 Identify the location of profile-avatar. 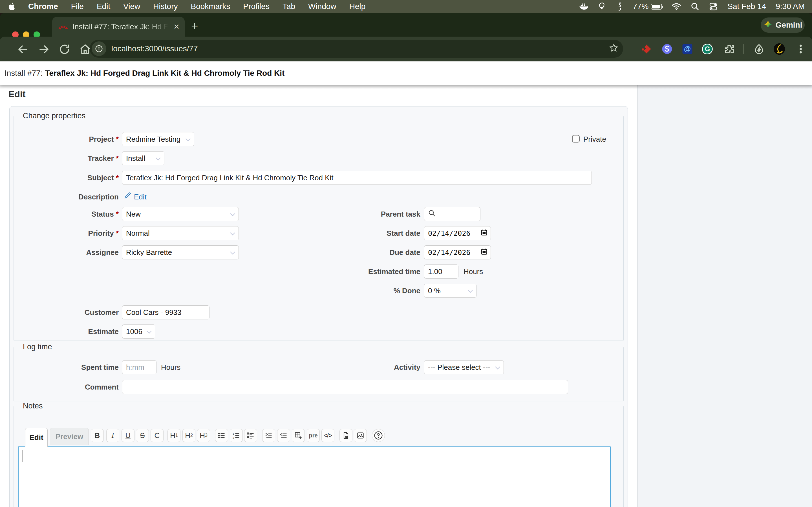
(779, 49).